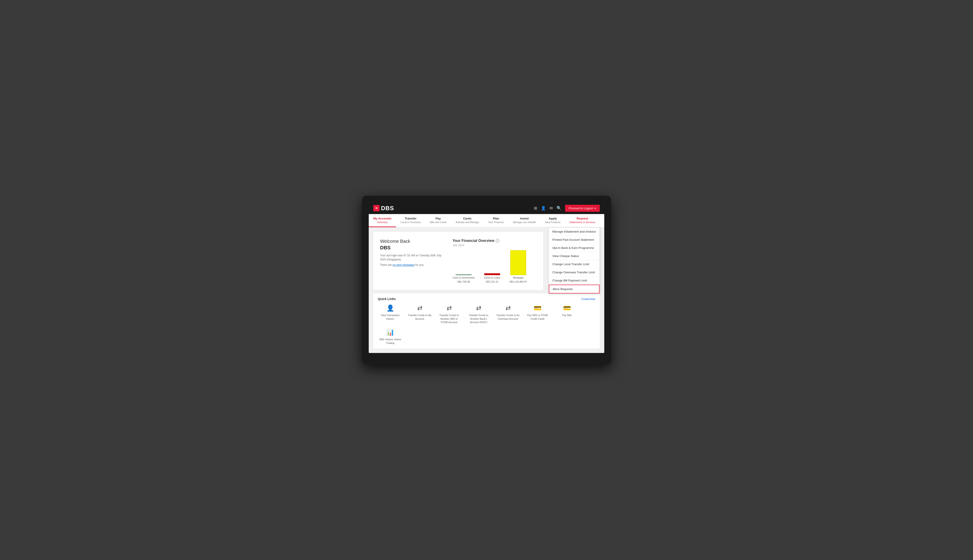 This screenshot has width=973, height=560. What do you see at coordinates (438, 219) in the screenshot?
I see `nav-pay-label: Pay` at bounding box center [438, 219].